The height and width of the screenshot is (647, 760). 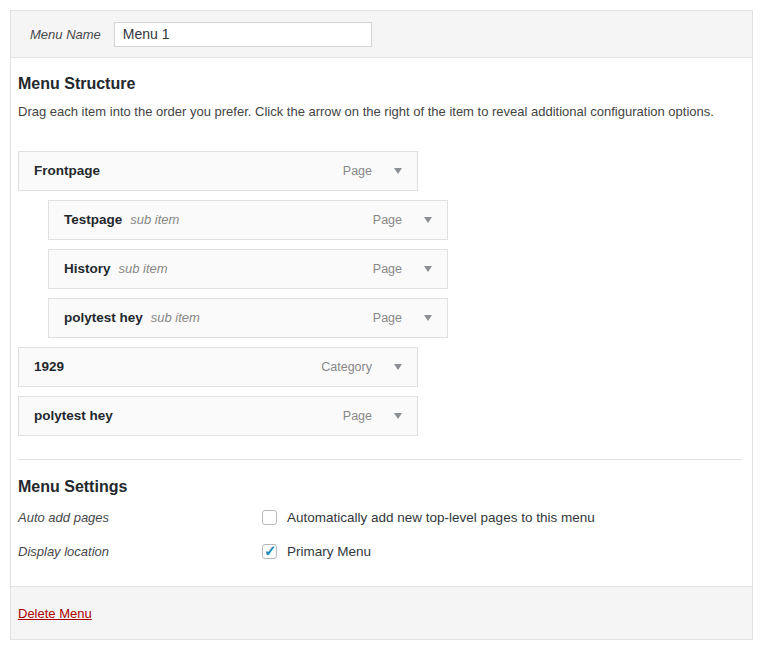 What do you see at coordinates (218, 367) in the screenshot?
I see `menu-item-1929: 1929 Category` at bounding box center [218, 367].